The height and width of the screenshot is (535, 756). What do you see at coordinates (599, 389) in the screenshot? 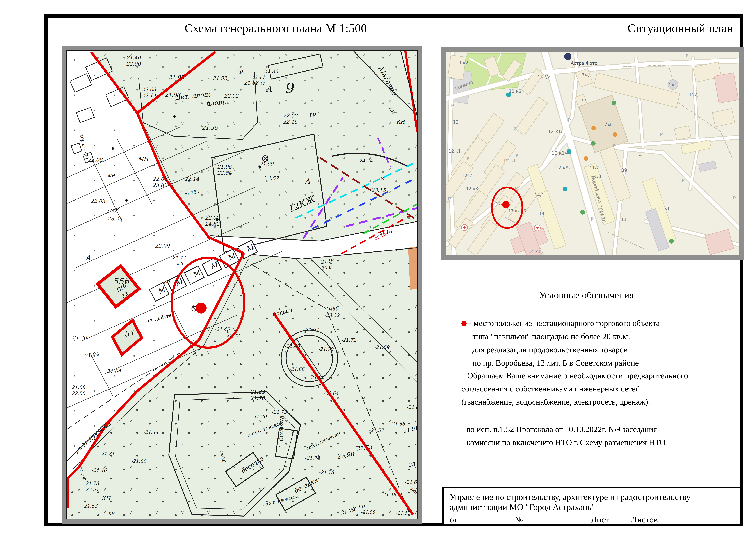
I see `notice-line-2: согласования с собственниками инженерных…` at bounding box center [599, 389].